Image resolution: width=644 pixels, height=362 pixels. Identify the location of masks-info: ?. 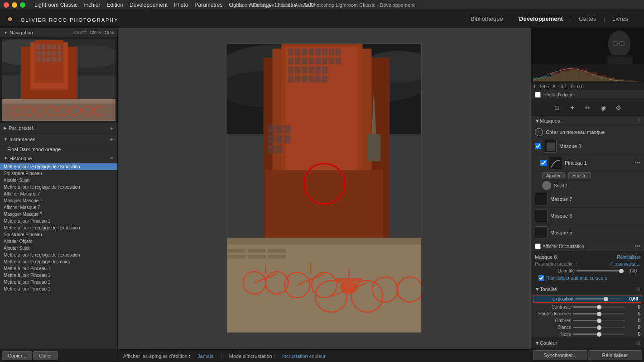
(639, 121).